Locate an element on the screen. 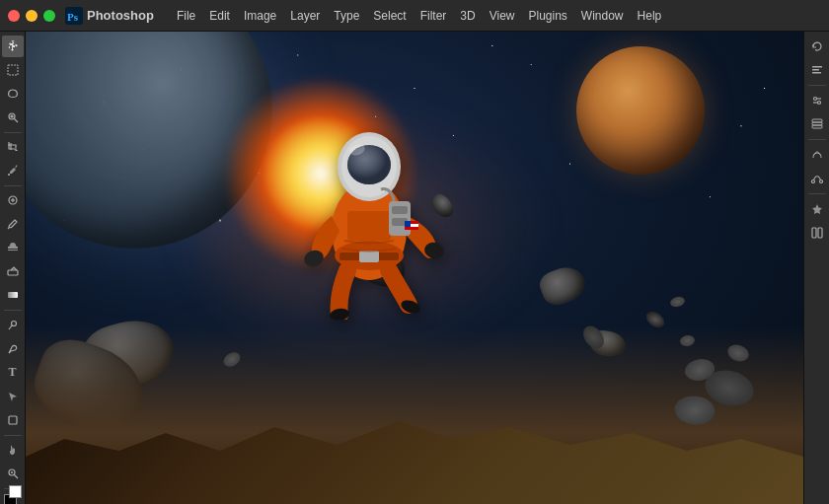 This screenshot has height=504, width=829. path-select-tool is located at coordinates (13, 396).